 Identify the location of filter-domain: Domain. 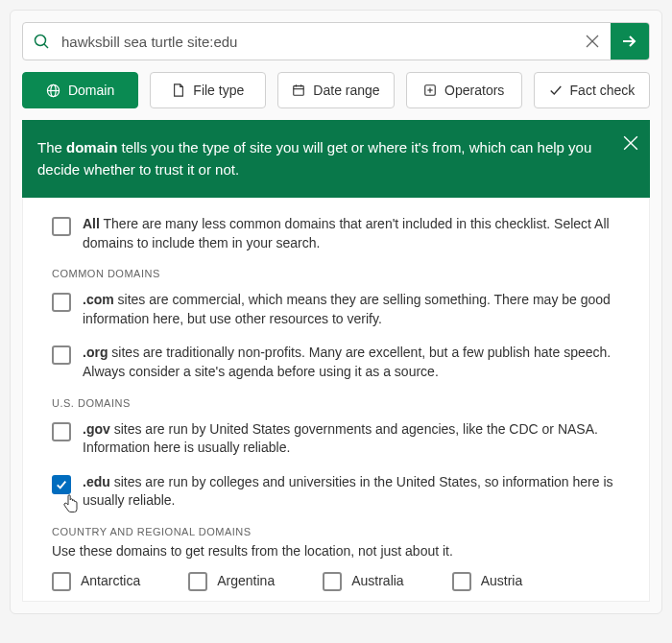
(81, 90).